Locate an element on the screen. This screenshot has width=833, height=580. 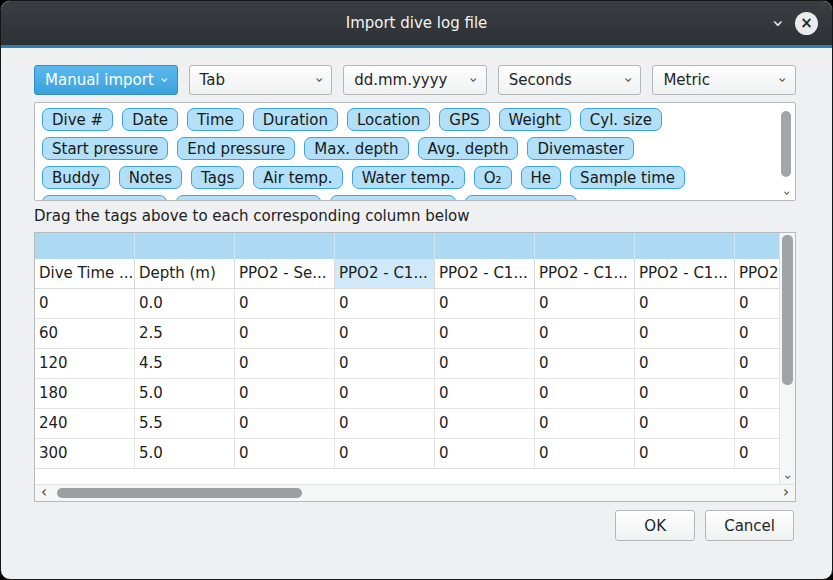
table-horizontal-scrollbar: ‹ › is located at coordinates (415, 492).